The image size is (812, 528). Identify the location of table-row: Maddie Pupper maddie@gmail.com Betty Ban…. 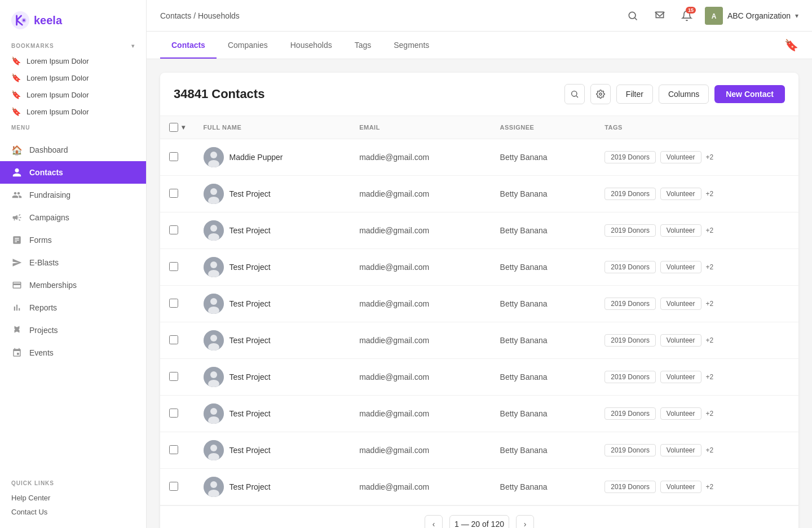
(479, 158).